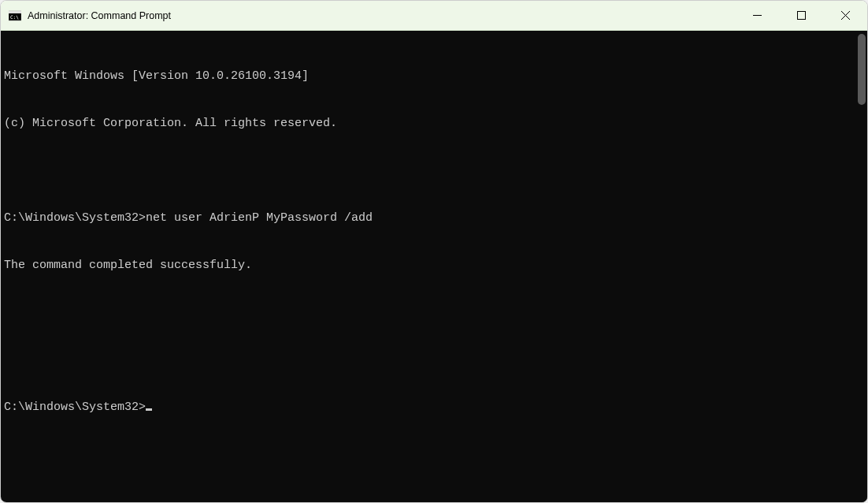 This screenshot has width=868, height=503. Describe the element at coordinates (428, 124) in the screenshot. I see `copyright-line: (c) Microsoft Corporation. All rights re…` at that location.